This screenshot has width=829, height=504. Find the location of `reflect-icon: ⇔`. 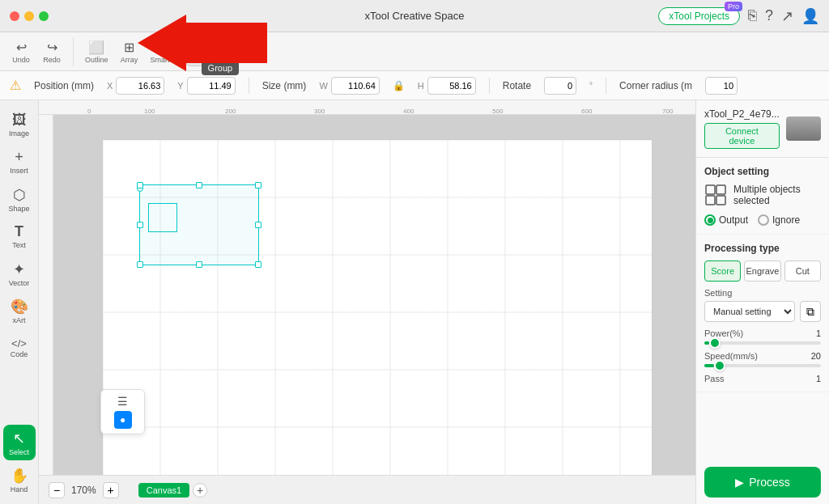

reflect-icon: ⇔ is located at coordinates (246, 47).